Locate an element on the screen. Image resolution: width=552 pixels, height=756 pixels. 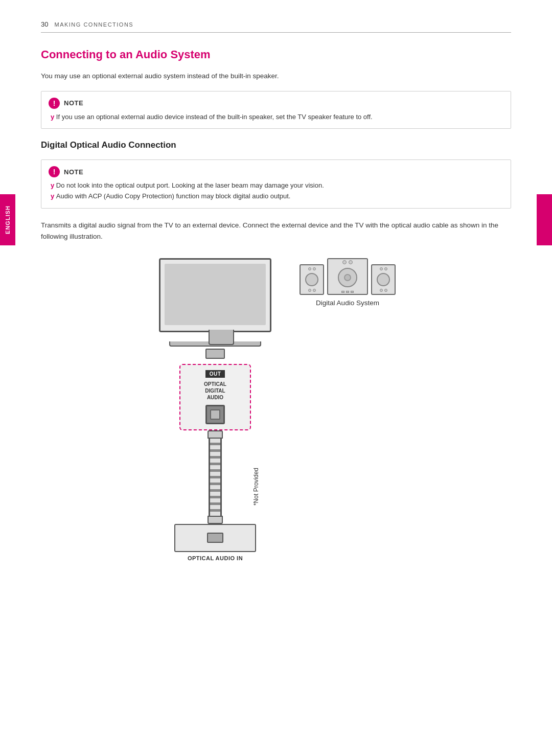
note-box-1: ! NOTE If you use an optional external a… is located at coordinates (276, 110).